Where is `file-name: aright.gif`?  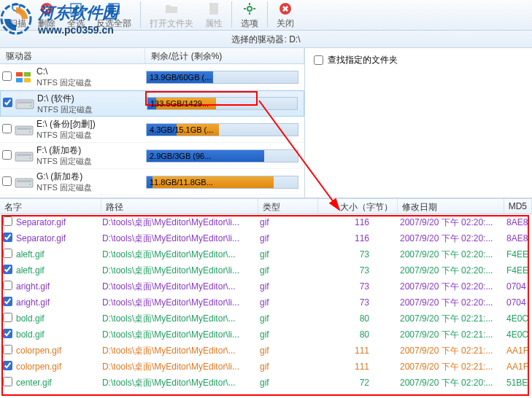
file-name: aright.gif is located at coordinates (58, 286).